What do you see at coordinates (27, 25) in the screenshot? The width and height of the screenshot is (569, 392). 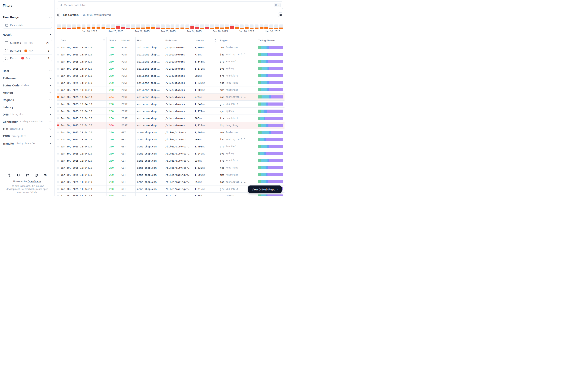 I see `date-picker-input: Pick a date` at bounding box center [27, 25].